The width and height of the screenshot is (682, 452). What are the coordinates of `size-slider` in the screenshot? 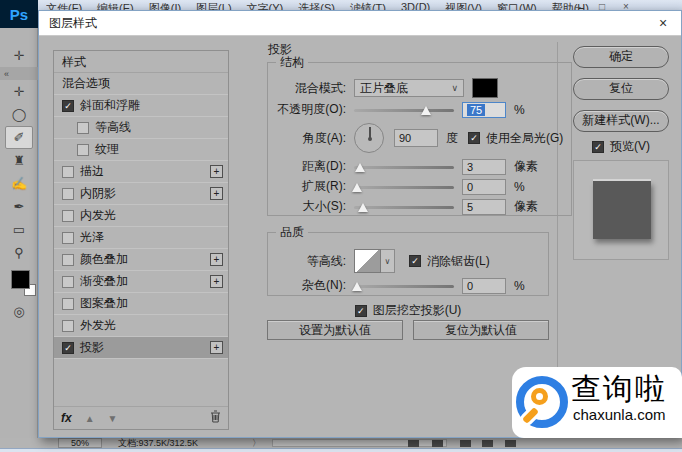 It's located at (404, 207).